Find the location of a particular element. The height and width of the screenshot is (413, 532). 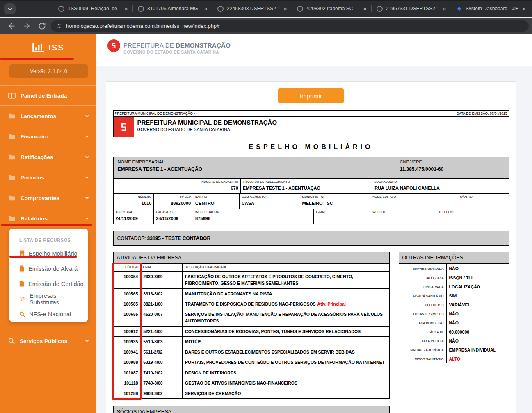

field-complemento: COMPLEMENTOCASA is located at coordinates (269, 201).